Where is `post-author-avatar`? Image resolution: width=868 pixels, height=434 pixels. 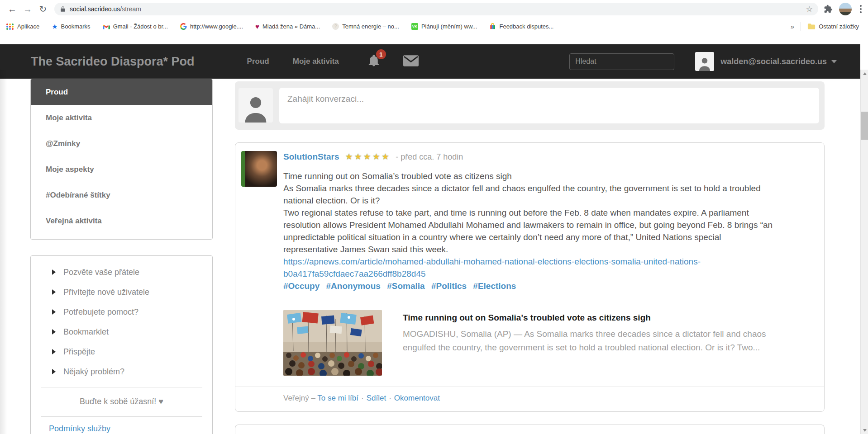 post-author-avatar is located at coordinates (259, 169).